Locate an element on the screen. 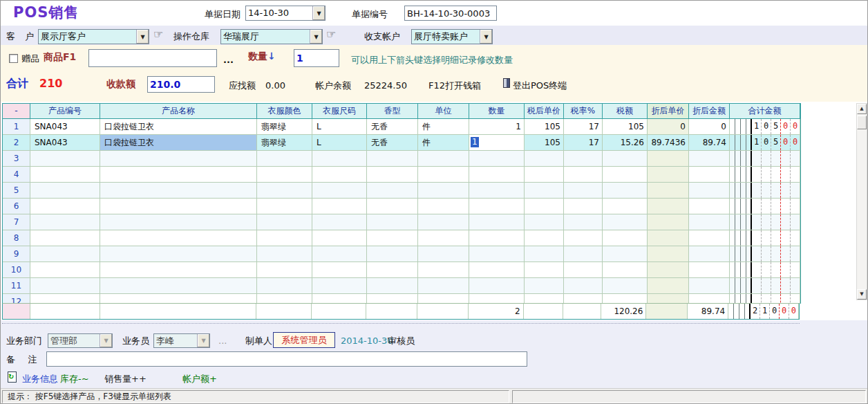 The width and height of the screenshot is (868, 404). warehouse-lookup-hand-icon: ☞ is located at coordinates (331, 35).